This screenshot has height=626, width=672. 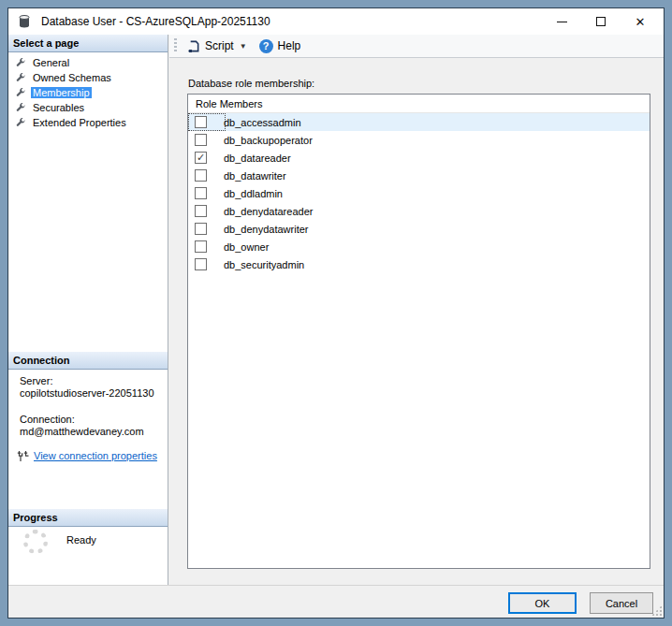 What do you see at coordinates (281, 47) in the screenshot?
I see `help-button: ? Help` at bounding box center [281, 47].